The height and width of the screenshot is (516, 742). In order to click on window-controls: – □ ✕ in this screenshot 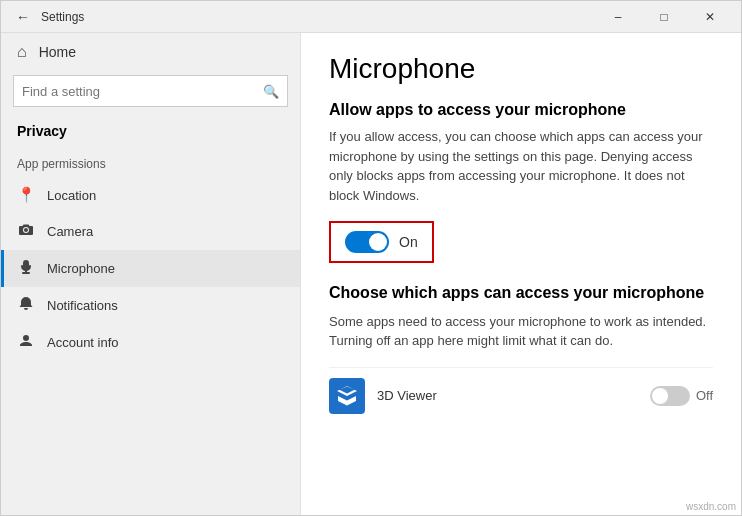, I will do `click(664, 17)`.